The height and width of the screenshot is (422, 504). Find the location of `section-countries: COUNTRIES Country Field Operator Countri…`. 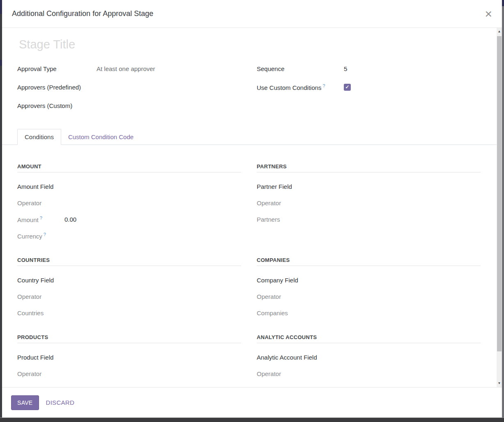

section-countries: COUNTRIES Country Field Operator Countri… is located at coordinates (129, 287).